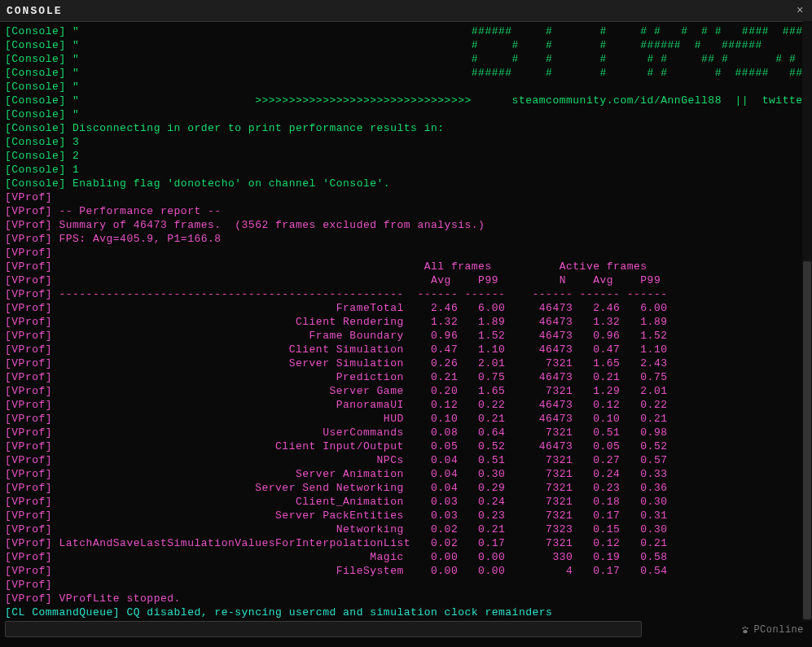 This screenshot has height=647, width=812. Describe the element at coordinates (406, 239) in the screenshot. I see `console-line: [VProf] FPS: Avg=405.9, P1=166.8` at that location.